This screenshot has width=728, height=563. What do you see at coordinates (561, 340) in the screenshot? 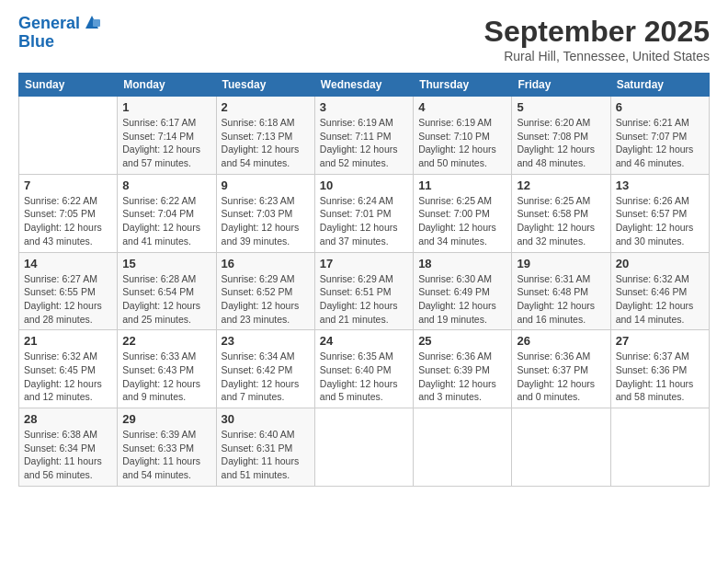
I see `day-number: 26` at bounding box center [561, 340].